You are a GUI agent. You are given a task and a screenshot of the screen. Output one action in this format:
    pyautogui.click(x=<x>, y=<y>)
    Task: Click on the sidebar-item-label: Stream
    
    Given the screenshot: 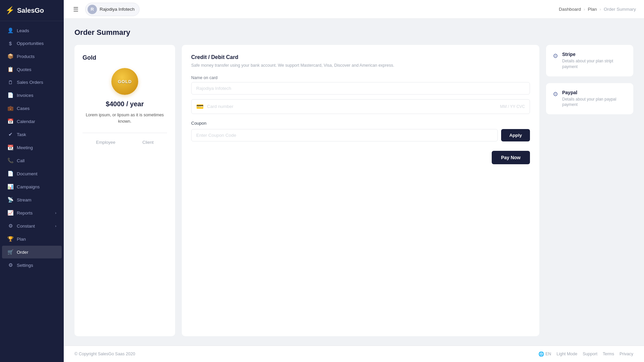 What is the action you would take?
    pyautogui.click(x=24, y=200)
    